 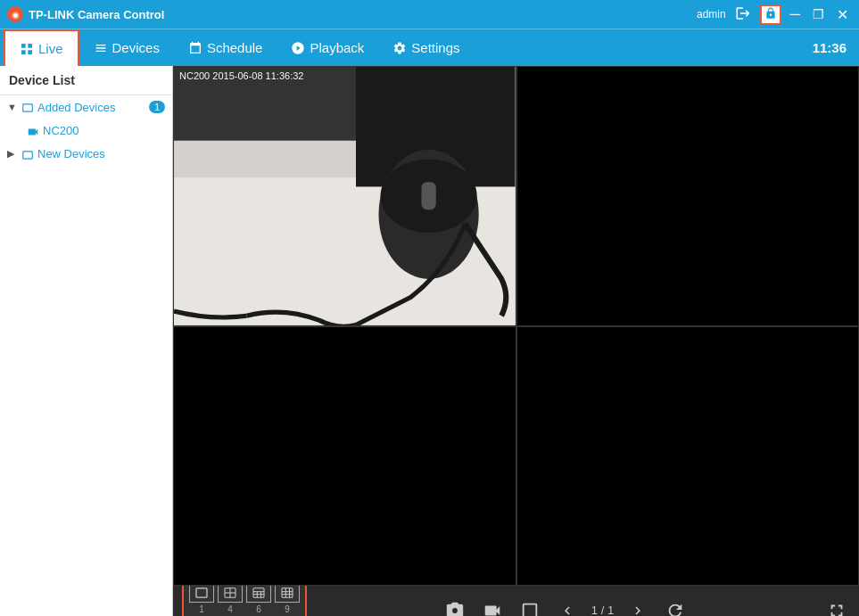 What do you see at coordinates (327, 48) in the screenshot?
I see `nav-playback: Playback` at bounding box center [327, 48].